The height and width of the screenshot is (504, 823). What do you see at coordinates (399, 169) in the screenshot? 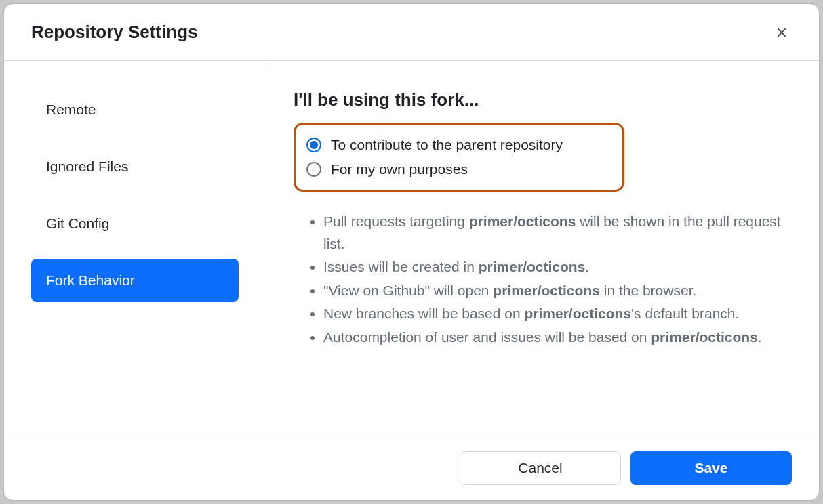
I see `radio-label: For my own purposes` at bounding box center [399, 169].